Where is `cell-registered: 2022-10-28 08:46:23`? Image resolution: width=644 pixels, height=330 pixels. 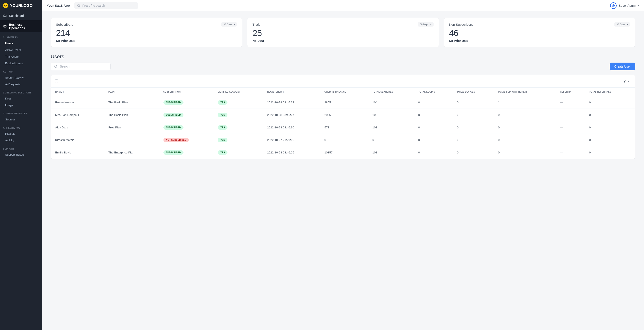
cell-registered: 2022-10-28 08:46:23 is located at coordinates (294, 103).